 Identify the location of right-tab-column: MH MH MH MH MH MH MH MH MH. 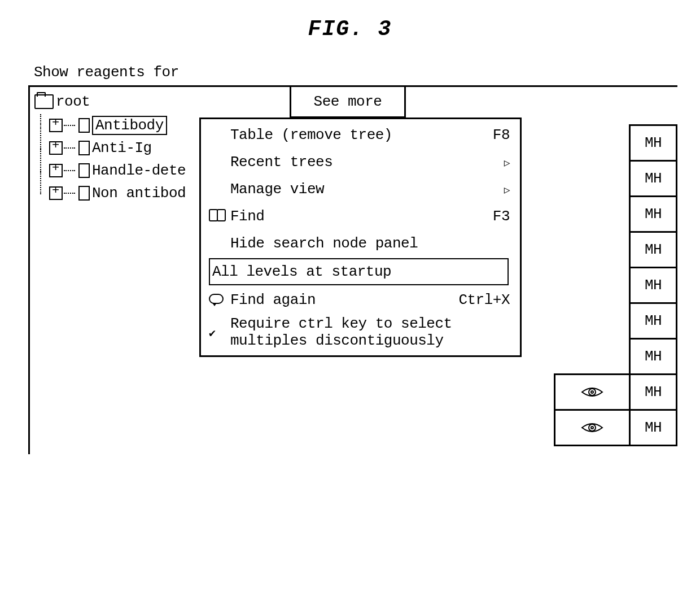
(653, 285).